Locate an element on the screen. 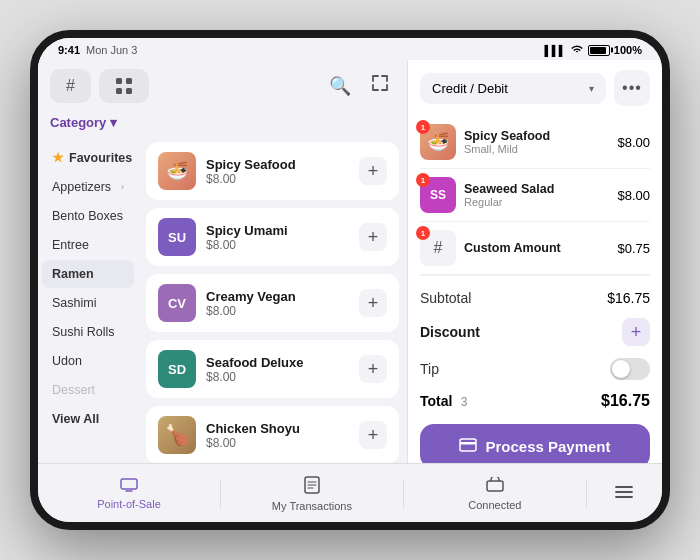 The image size is (700, 560). nav-item-menu is located at coordinates (624, 494).